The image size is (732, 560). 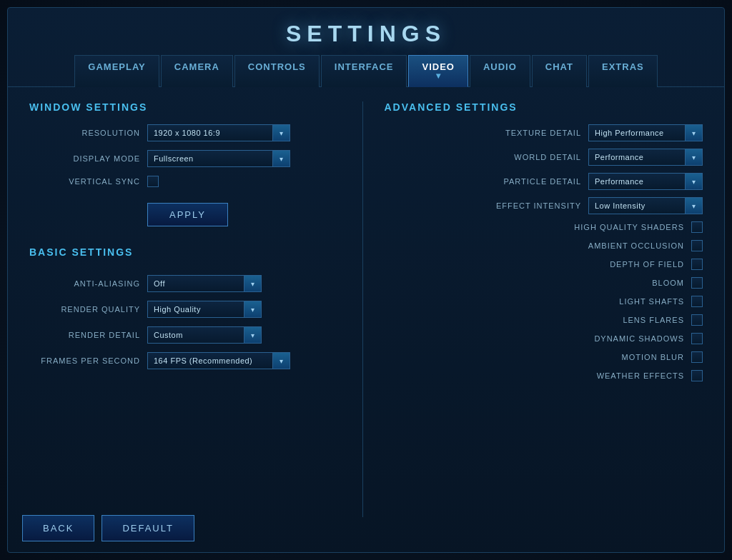 I want to click on tab-extras: EXTRAS, so click(x=623, y=71).